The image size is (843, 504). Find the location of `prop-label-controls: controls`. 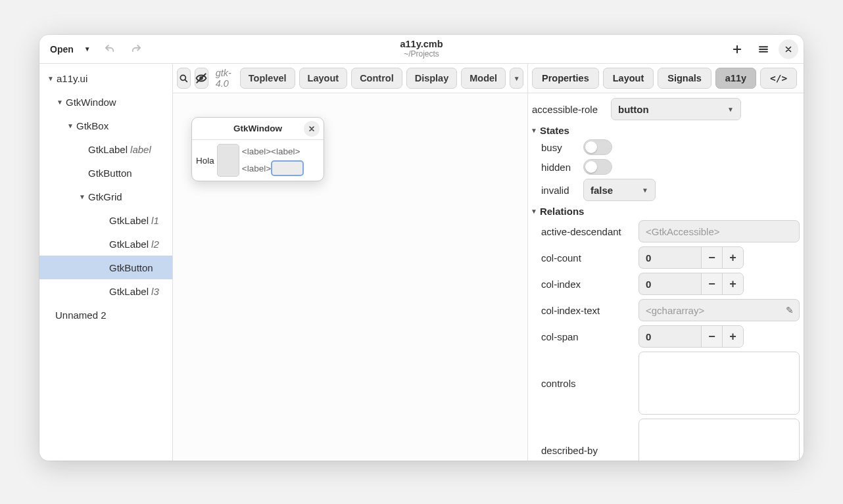

prop-label-controls: controls is located at coordinates (587, 384).